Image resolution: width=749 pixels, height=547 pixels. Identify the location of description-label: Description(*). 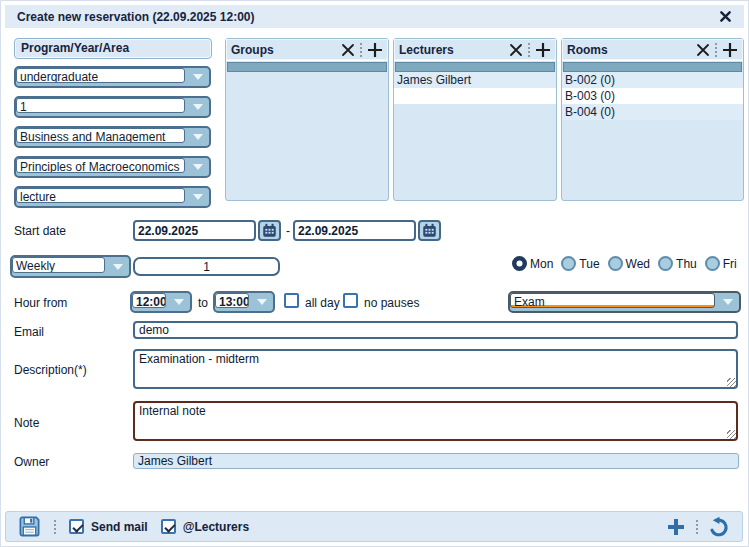
(50, 370).